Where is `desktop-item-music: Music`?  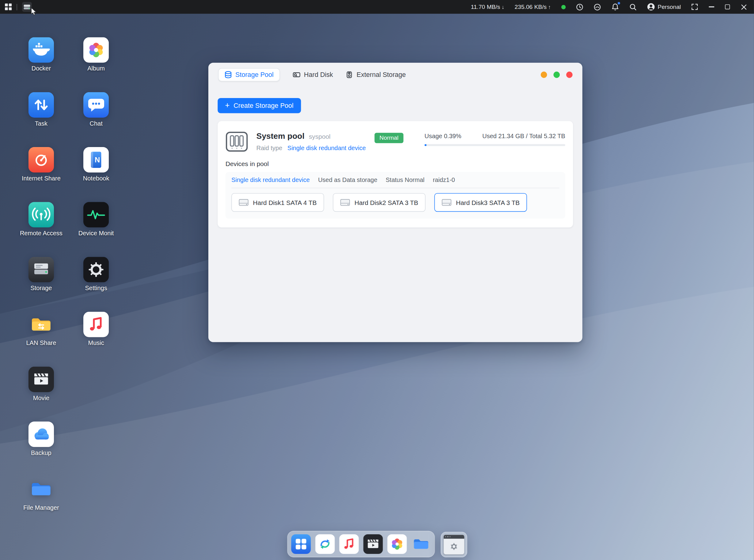
desktop-item-music: Music is located at coordinates (96, 329).